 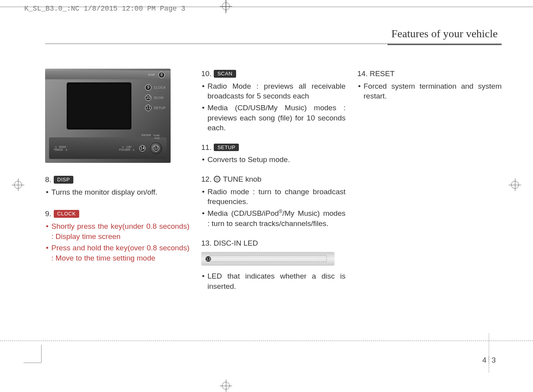 I want to click on setup-button-label: SETUP, so click(x=226, y=148).